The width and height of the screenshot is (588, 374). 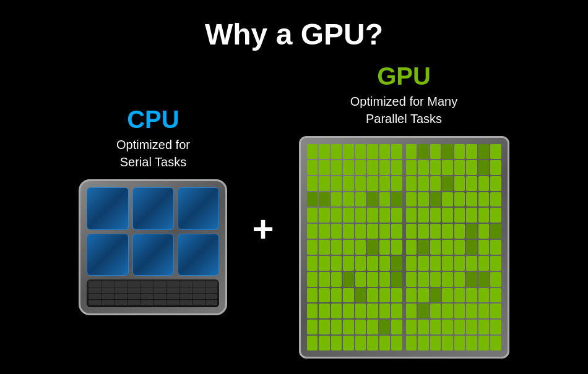 What do you see at coordinates (153, 247) in the screenshot?
I see `cpu-chip` at bounding box center [153, 247].